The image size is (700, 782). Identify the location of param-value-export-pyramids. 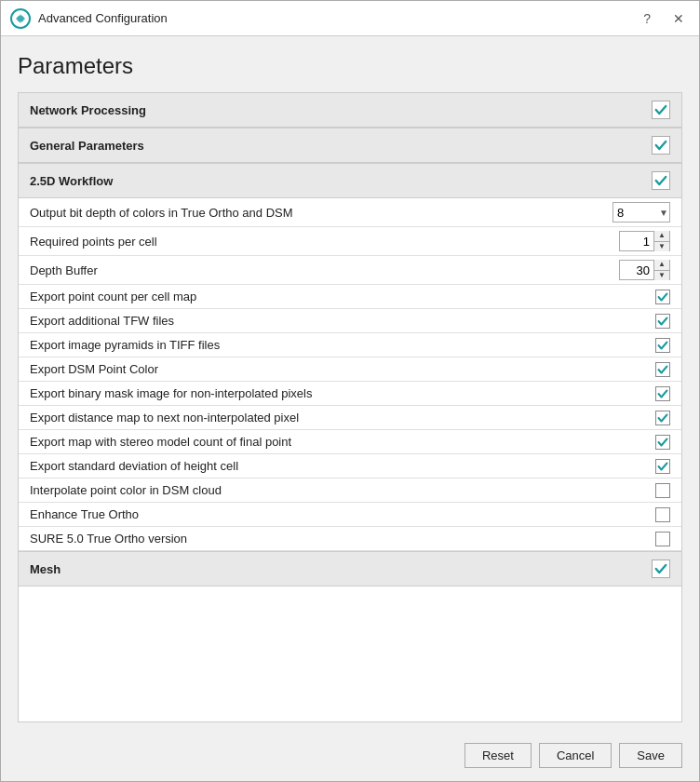
(663, 345).